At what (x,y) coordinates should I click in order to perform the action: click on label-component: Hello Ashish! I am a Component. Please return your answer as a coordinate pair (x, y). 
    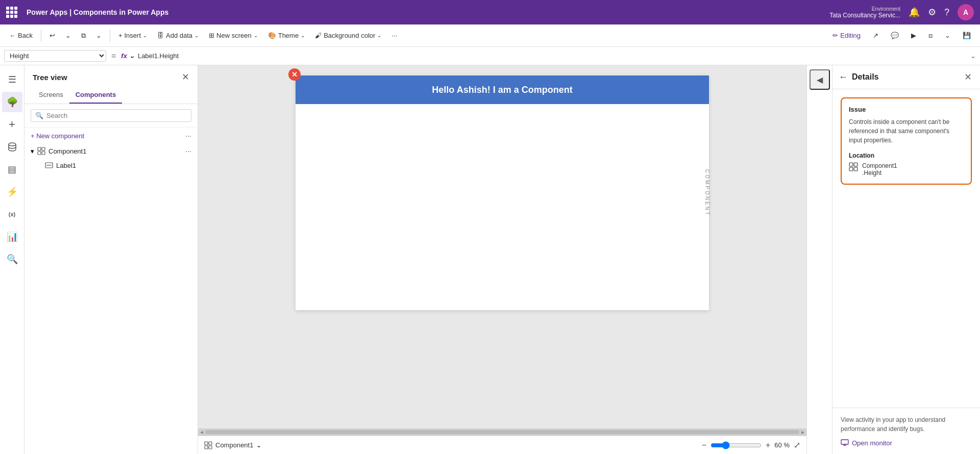
    Looking at the image, I should click on (502, 90).